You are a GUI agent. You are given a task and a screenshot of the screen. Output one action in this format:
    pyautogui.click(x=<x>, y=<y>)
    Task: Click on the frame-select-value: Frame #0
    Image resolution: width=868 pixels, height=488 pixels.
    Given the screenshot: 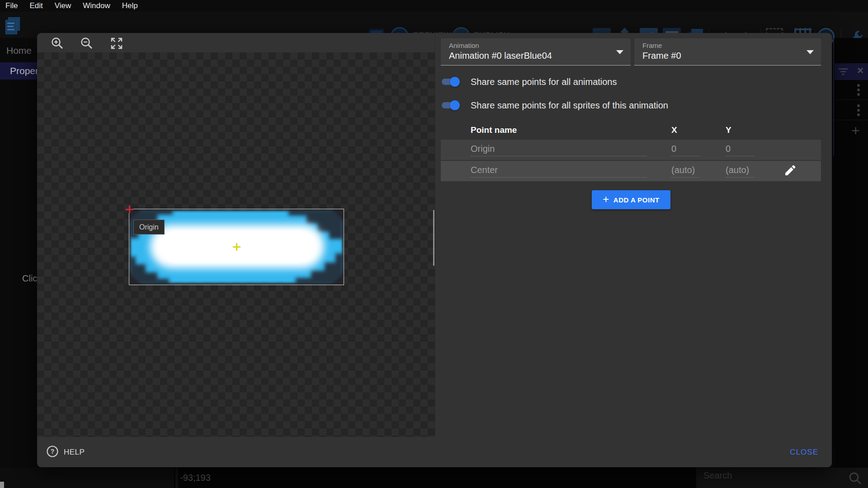 What is the action you would take?
    pyautogui.click(x=662, y=56)
    